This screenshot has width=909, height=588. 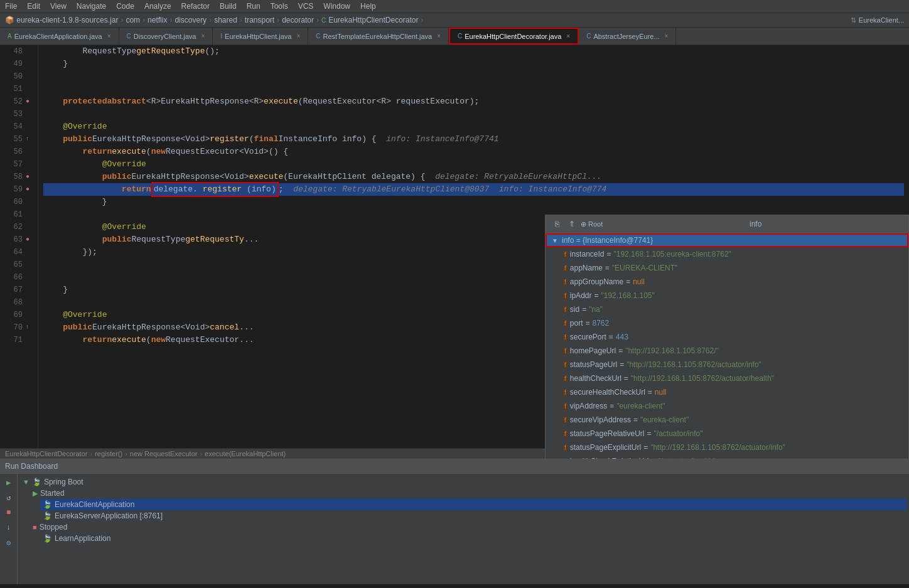 What do you see at coordinates (473, 152) in the screenshot?
I see `code-line-56: return execute ( new RequestExecutor<Voi…` at bounding box center [473, 152].